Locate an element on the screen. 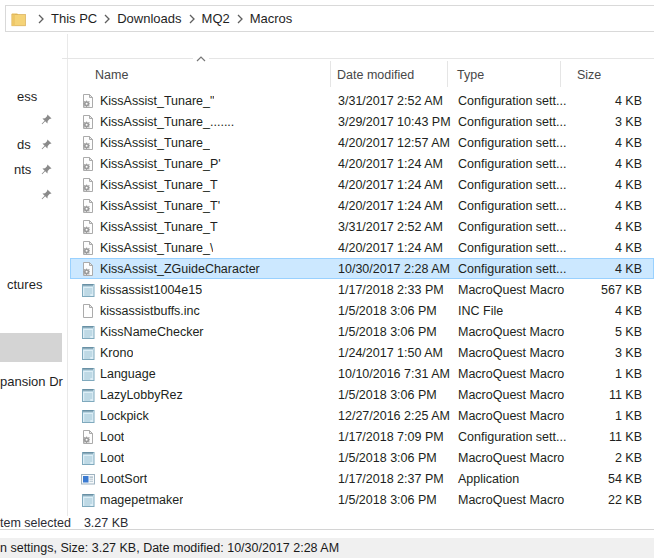 The height and width of the screenshot is (558, 654). file-row: kissassistbuffs.inc 1/5/2018 3:06 PM INC… is located at coordinates (362, 310).